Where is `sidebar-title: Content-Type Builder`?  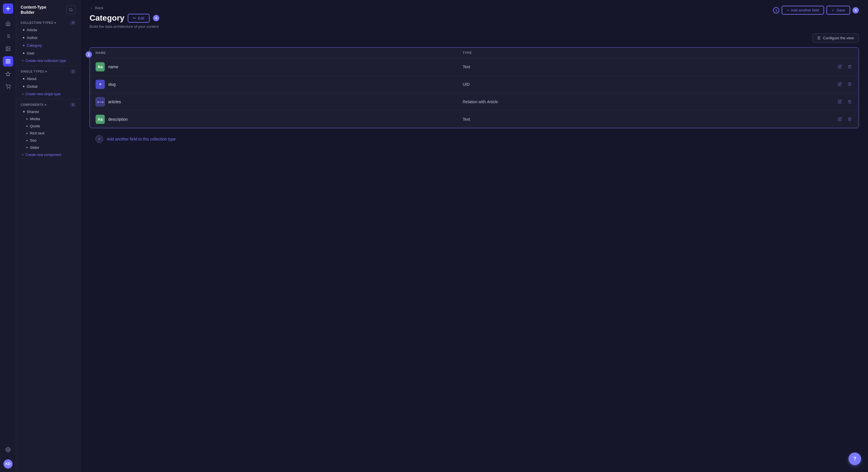
sidebar-title: Content-Type Builder is located at coordinates (33, 10).